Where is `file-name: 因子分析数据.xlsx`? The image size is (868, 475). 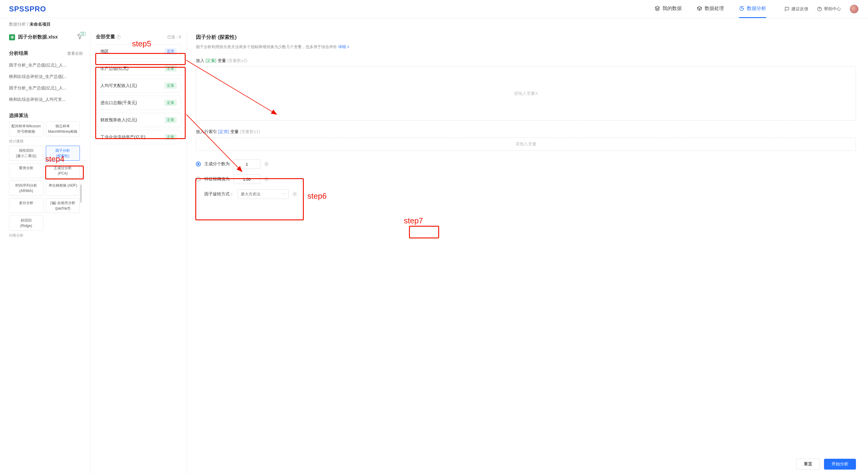 file-name: 因子分析数据.xlsx is located at coordinates (46, 37).